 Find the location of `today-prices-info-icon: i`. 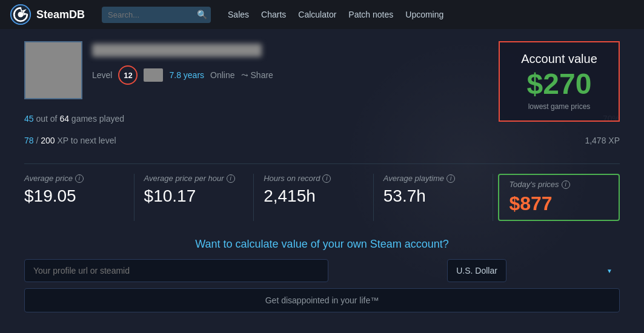

today-prices-info-icon: i is located at coordinates (566, 185).